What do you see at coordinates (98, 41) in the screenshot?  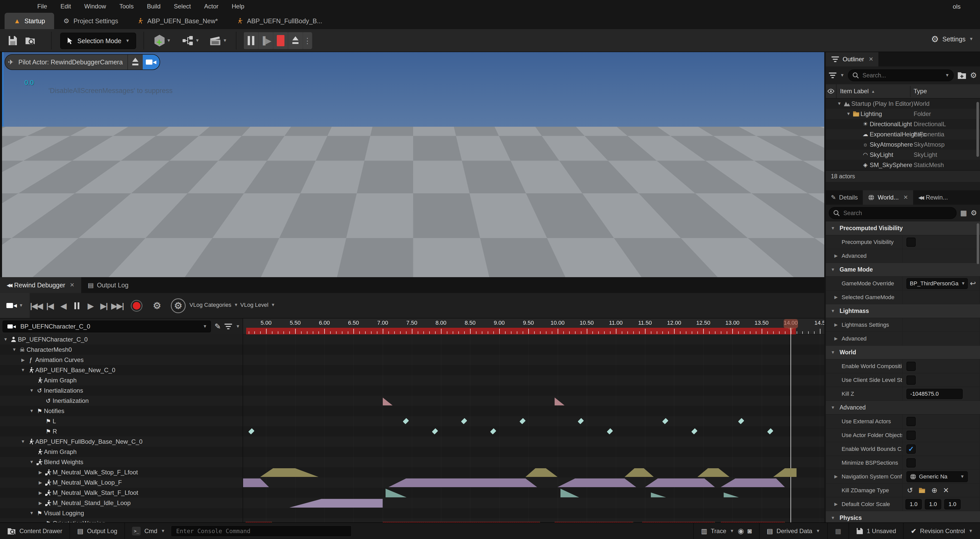 I see `mode-selector: Selection Mode ▼` at bounding box center [98, 41].